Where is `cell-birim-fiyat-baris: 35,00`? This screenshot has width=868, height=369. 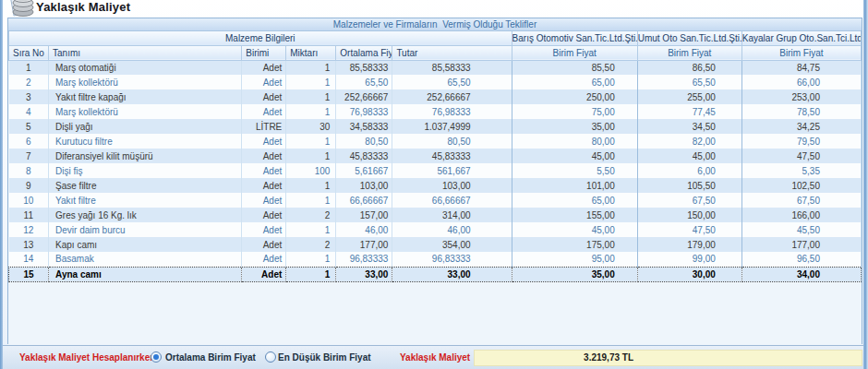 cell-birim-fiyat-baris: 35,00 is located at coordinates (574, 274).